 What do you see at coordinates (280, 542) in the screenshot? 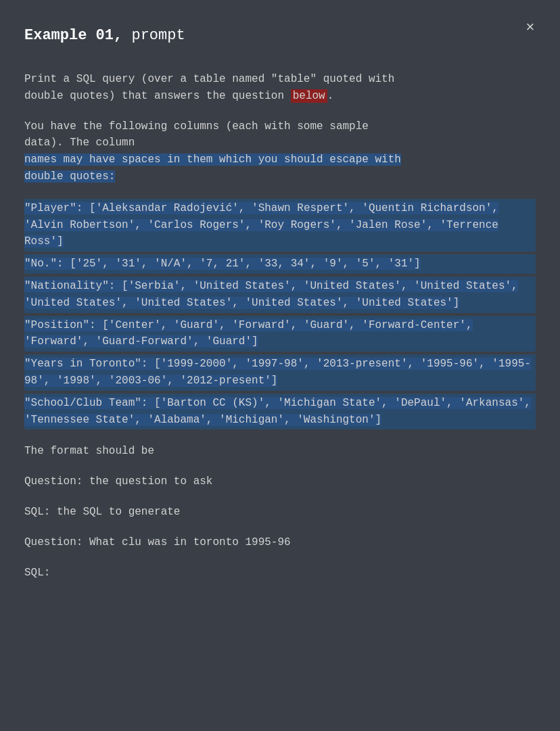
I see `question-text: Question: What clu was in toronto 1995-9…` at bounding box center [280, 542].